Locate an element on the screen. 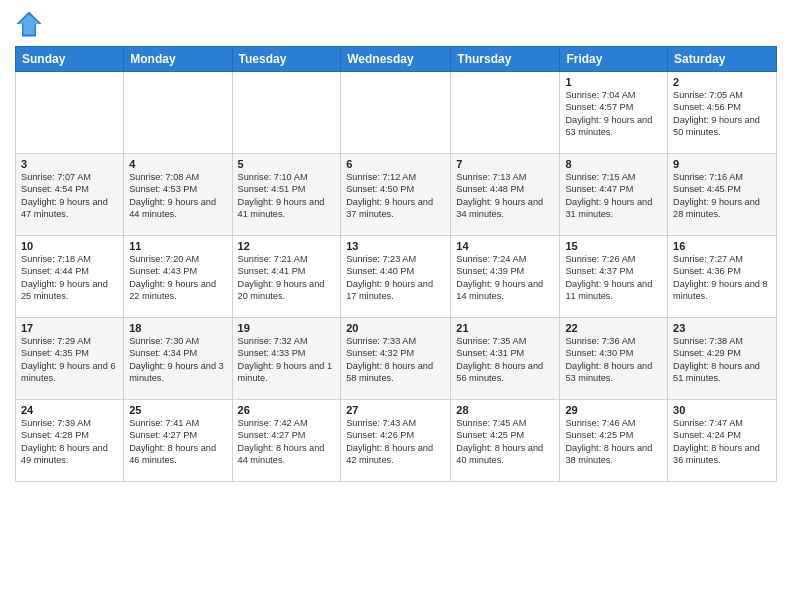 The width and height of the screenshot is (792, 612). calendar-cell: 8Sunrise: 7:15 AM Sunset: 4:47 PM Daylig… is located at coordinates (614, 195).